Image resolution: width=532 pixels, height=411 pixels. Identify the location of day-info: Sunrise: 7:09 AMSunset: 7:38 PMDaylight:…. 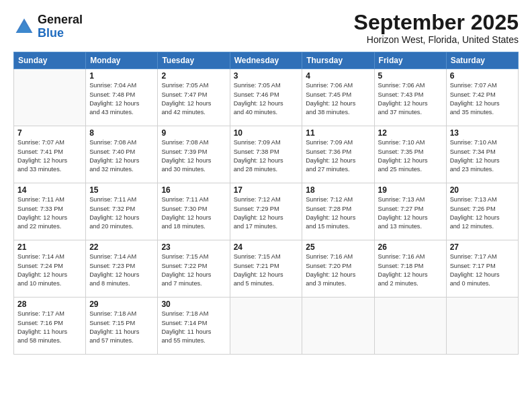
(266, 156).